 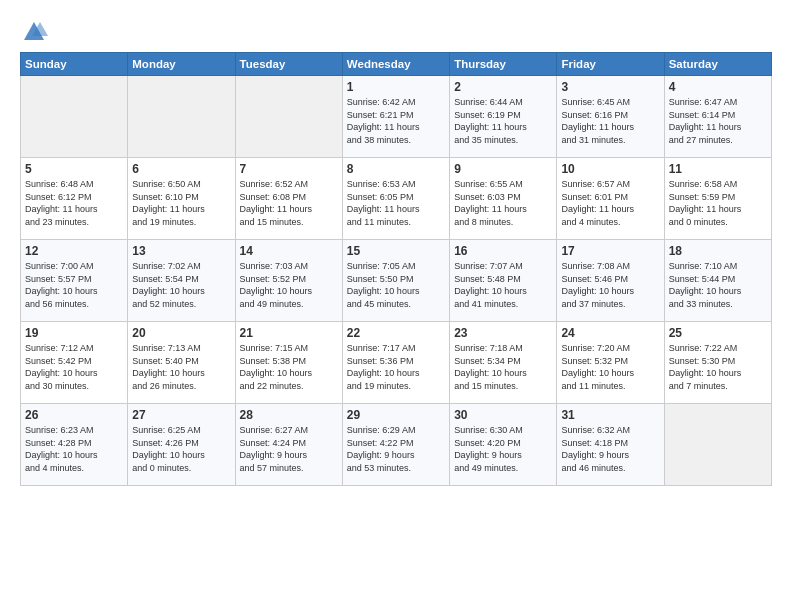 What do you see at coordinates (74, 251) in the screenshot?
I see `day-number: 12` at bounding box center [74, 251].